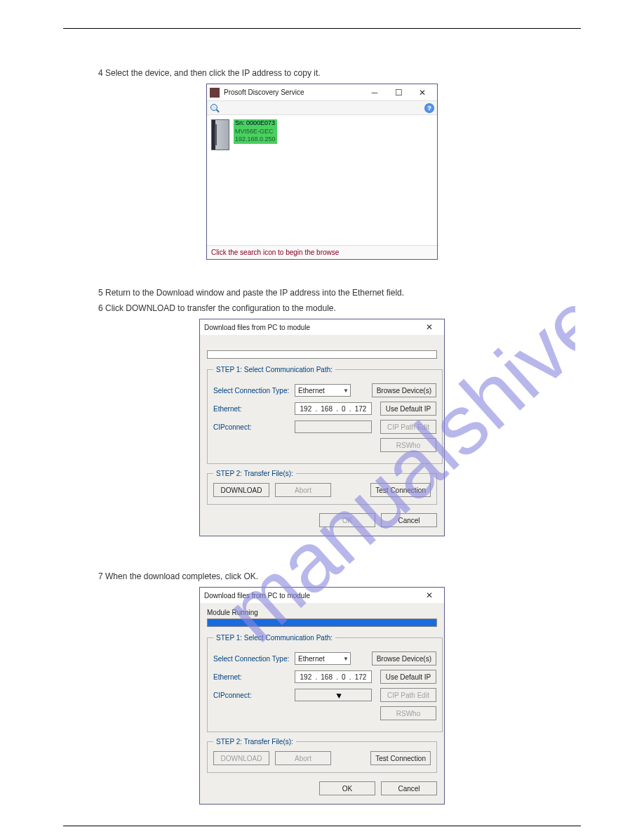 The width and height of the screenshot is (644, 834). Describe the element at coordinates (215, 108) in the screenshot. I see `search-icon` at that location.